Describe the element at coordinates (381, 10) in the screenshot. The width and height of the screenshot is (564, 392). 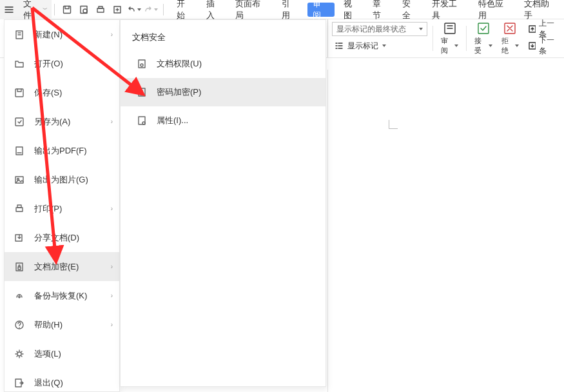
I see `tab-chapter: 章节` at that location.